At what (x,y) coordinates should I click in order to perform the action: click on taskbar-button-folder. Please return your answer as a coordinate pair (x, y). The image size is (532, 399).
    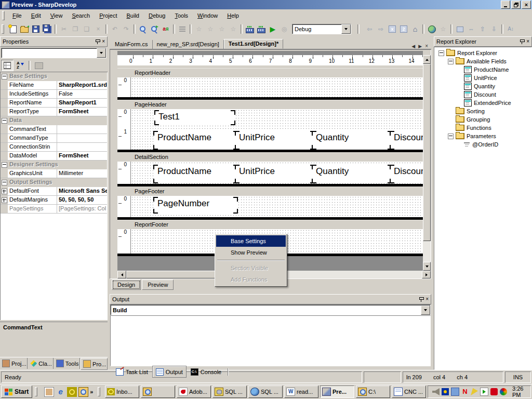
    Looking at the image, I should click on (158, 392).